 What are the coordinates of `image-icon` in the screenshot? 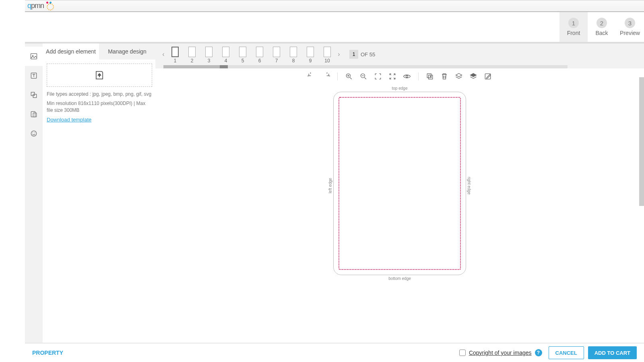 It's located at (34, 56).